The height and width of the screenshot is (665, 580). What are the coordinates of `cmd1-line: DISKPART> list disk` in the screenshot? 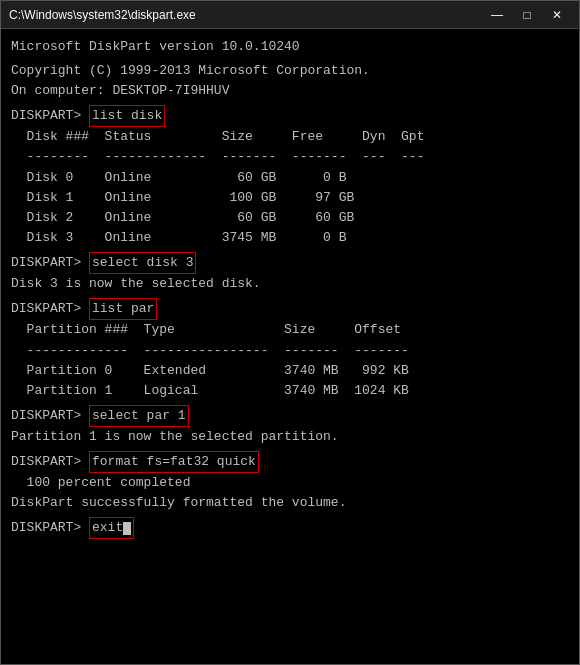 It's located at (290, 116).